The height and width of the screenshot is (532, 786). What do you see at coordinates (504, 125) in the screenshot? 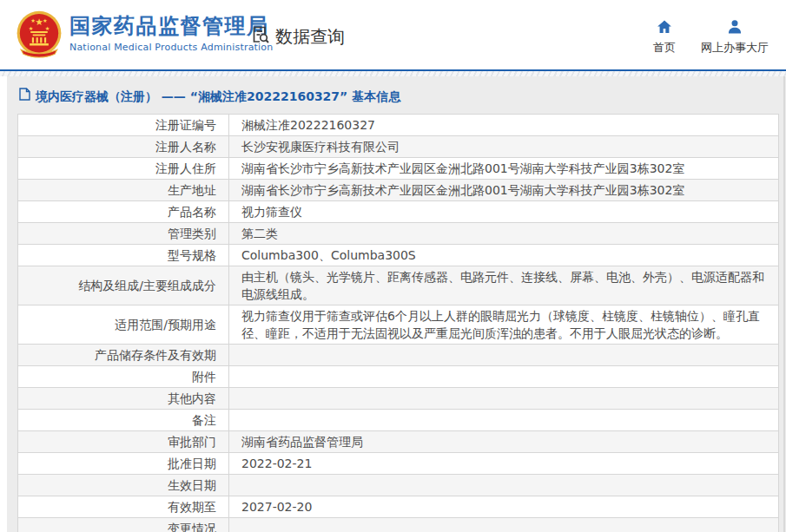
I see `row-value: 湘械注准20222160327` at bounding box center [504, 125].